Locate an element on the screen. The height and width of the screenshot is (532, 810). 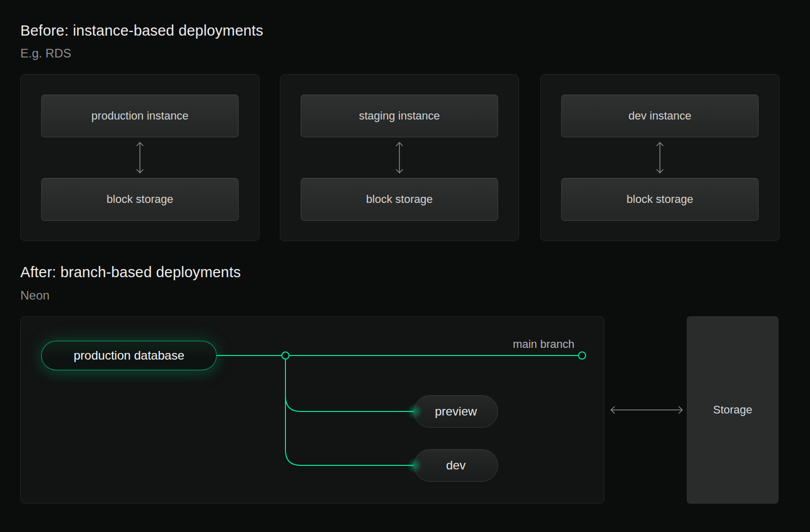
after-section-subtitle: Neon is located at coordinates (35, 295).